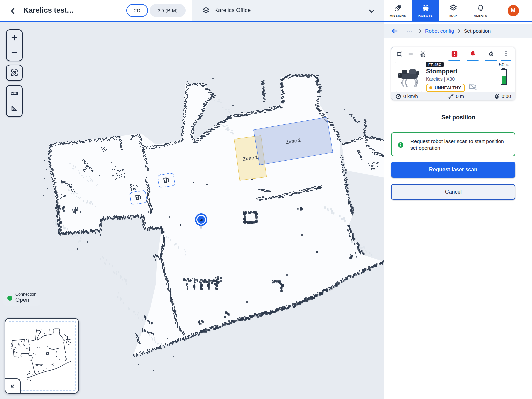 The image size is (532, 399). Describe the element at coordinates (398, 11) in the screenshot. I see `nav-tab-missions: MISSIONS` at that location.